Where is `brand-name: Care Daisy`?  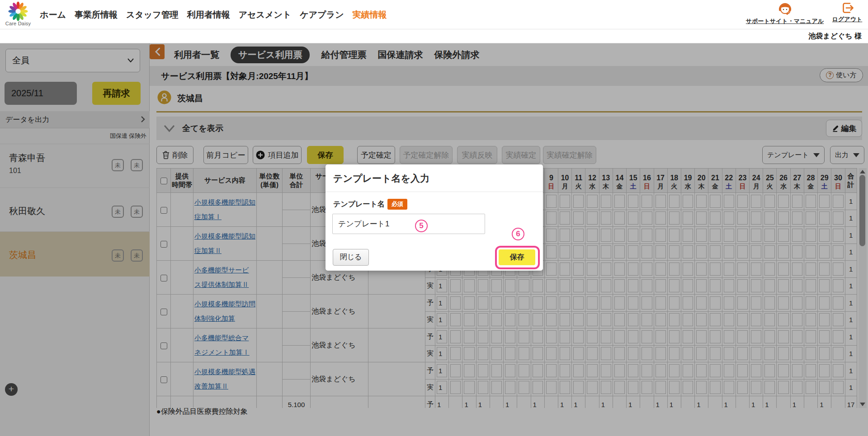
brand-name: Care Daisy is located at coordinates (18, 23).